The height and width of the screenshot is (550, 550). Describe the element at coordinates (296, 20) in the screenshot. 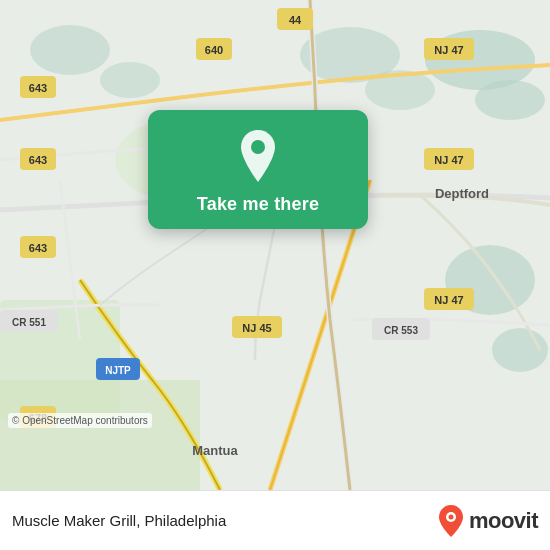

I see `svg-text: 44` at that location.